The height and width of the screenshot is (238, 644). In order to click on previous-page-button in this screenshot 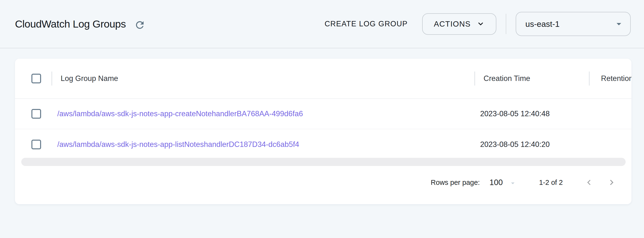, I will do `click(589, 182)`.